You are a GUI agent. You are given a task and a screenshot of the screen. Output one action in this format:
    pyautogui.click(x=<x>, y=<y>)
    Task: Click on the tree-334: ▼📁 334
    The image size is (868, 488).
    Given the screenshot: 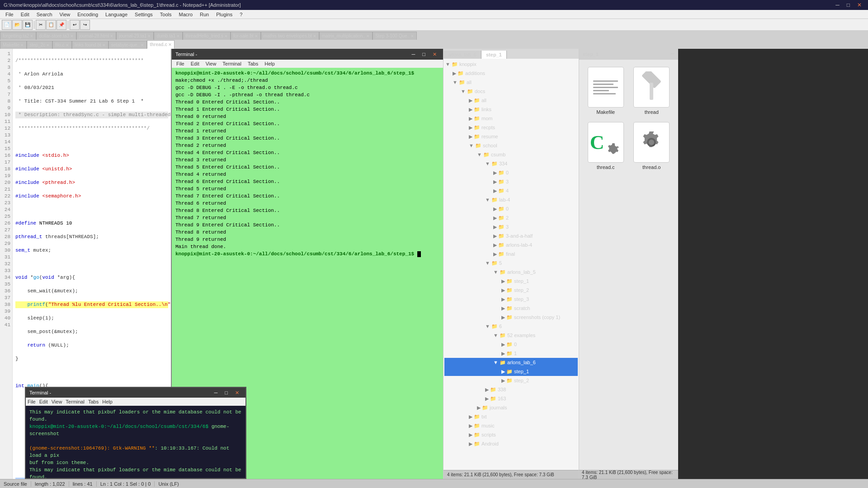 What is the action you would take?
    pyautogui.click(x=511, y=164)
    